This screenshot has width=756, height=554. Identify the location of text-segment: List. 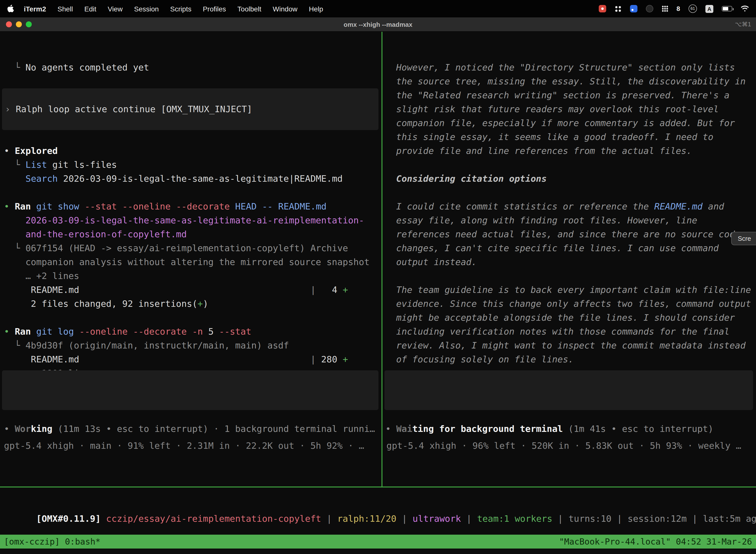
(36, 164).